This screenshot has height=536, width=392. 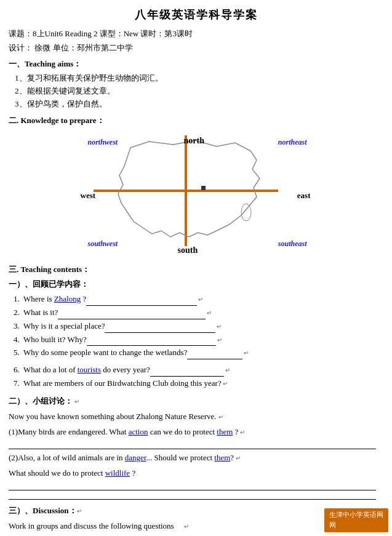 I want to click on map-southwest-label: southwest, so click(x=103, y=244).